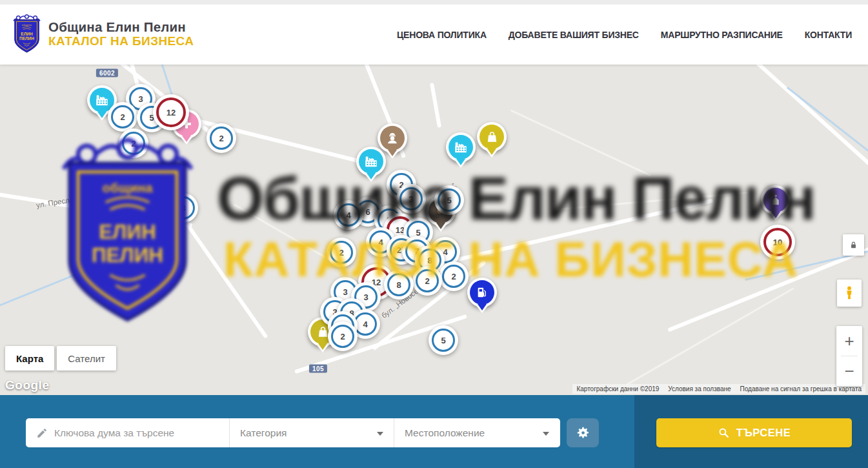 Image resolution: width=868 pixels, height=468 pixels. What do you see at coordinates (801, 389) in the screenshot?
I see `attribution-report-link: Подаване на сигнал за грешка в картата` at bounding box center [801, 389].